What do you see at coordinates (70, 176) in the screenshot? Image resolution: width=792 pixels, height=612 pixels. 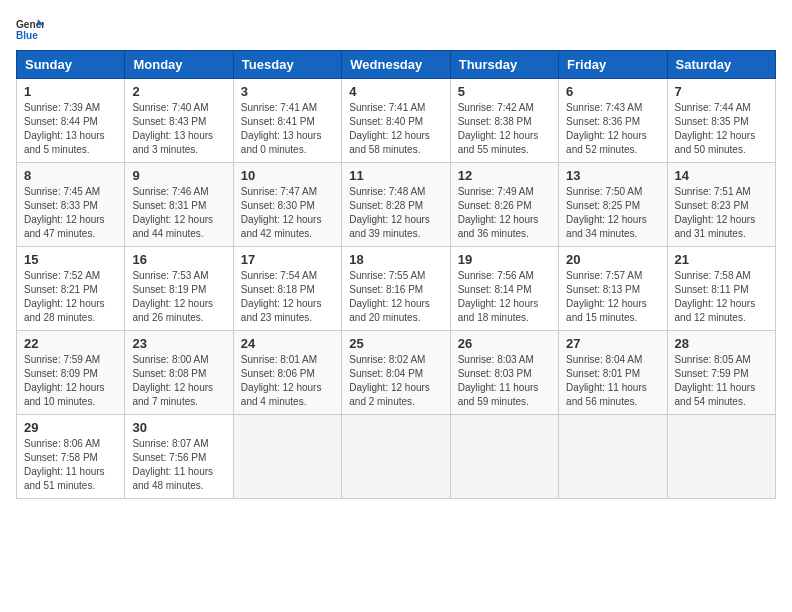 I see `day-number: 8` at bounding box center [70, 176].